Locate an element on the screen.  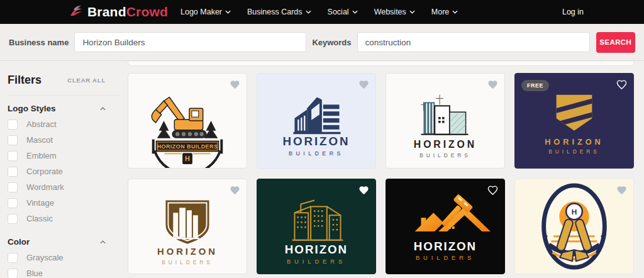
filters-title: Filters is located at coordinates (25, 81).